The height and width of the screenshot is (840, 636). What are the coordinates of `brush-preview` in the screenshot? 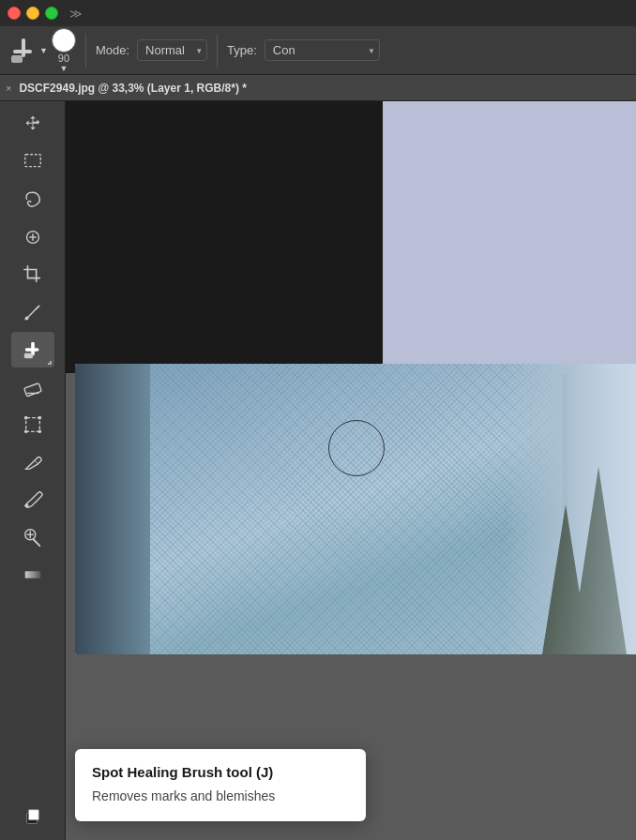 It's located at (64, 40).